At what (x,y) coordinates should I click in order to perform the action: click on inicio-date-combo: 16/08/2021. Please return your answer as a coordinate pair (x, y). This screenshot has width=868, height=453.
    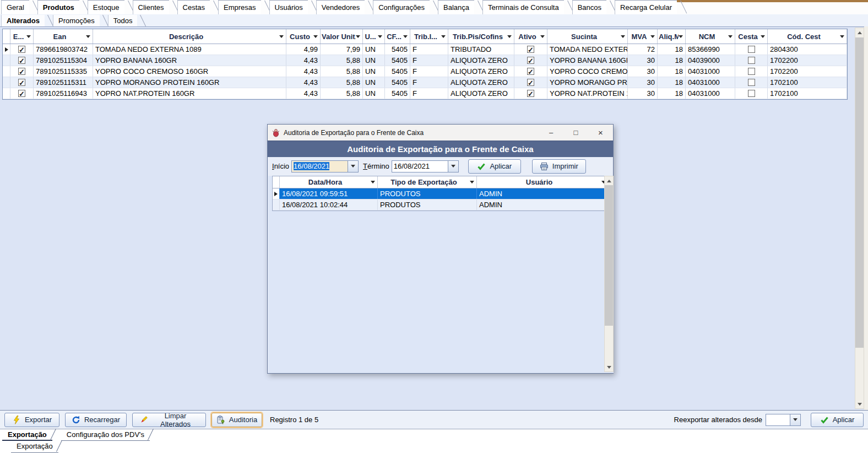
    Looking at the image, I should click on (325, 166).